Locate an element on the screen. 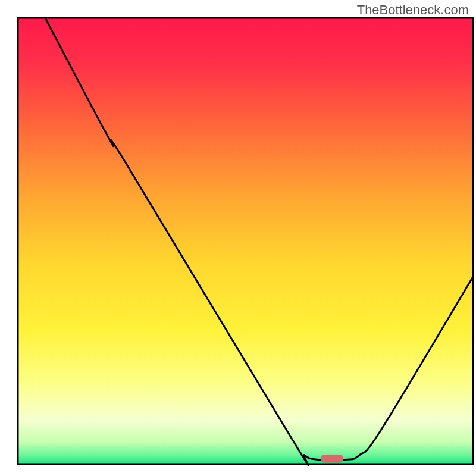  optimal-pill is located at coordinates (332, 459).